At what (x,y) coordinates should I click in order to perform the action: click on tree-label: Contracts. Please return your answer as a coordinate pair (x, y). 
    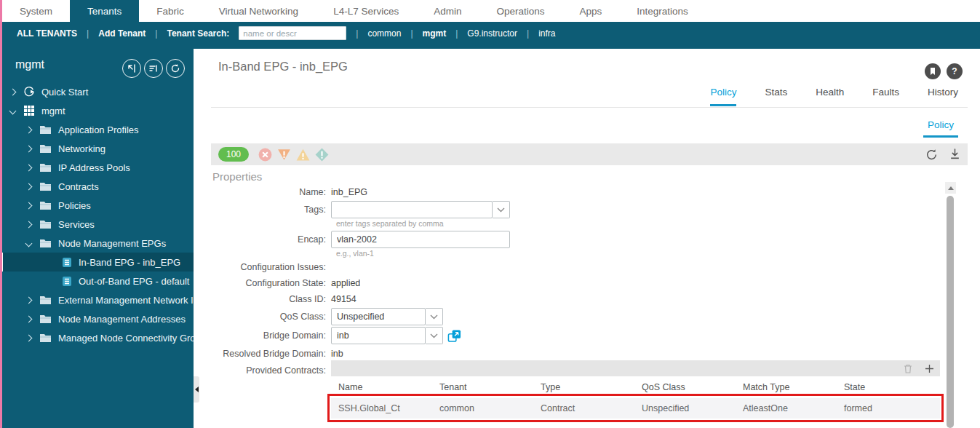
    Looking at the image, I should click on (79, 186).